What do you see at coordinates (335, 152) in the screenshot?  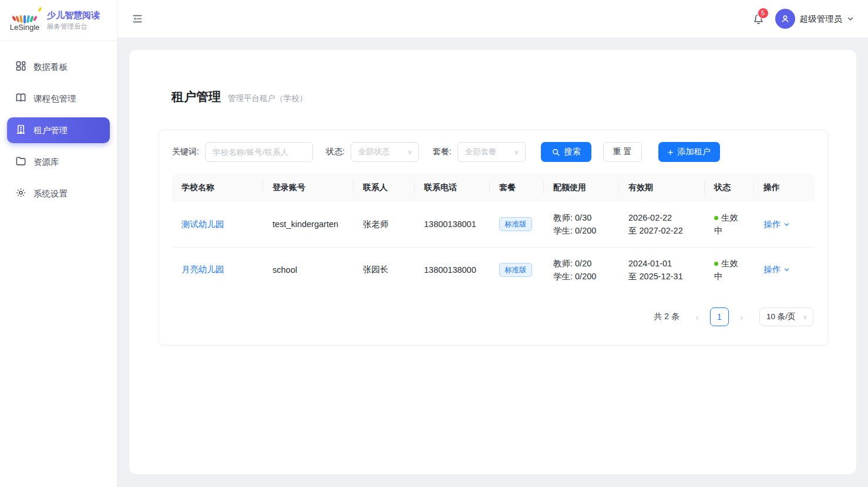 I see `status-label: 状态:` at bounding box center [335, 152].